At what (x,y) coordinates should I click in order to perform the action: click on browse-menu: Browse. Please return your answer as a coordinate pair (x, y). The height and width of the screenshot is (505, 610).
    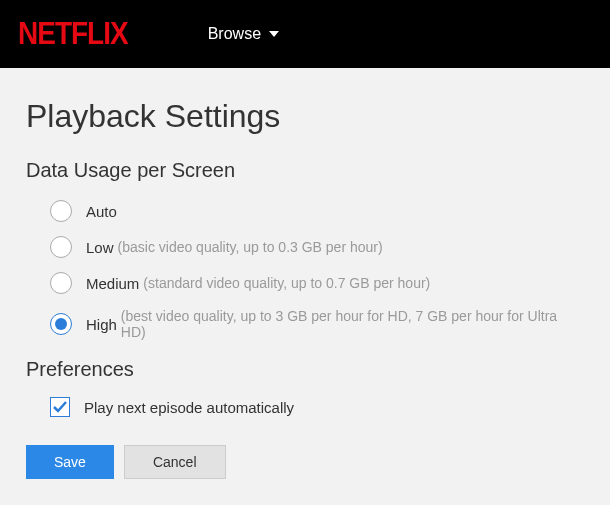
    Looking at the image, I should click on (244, 34).